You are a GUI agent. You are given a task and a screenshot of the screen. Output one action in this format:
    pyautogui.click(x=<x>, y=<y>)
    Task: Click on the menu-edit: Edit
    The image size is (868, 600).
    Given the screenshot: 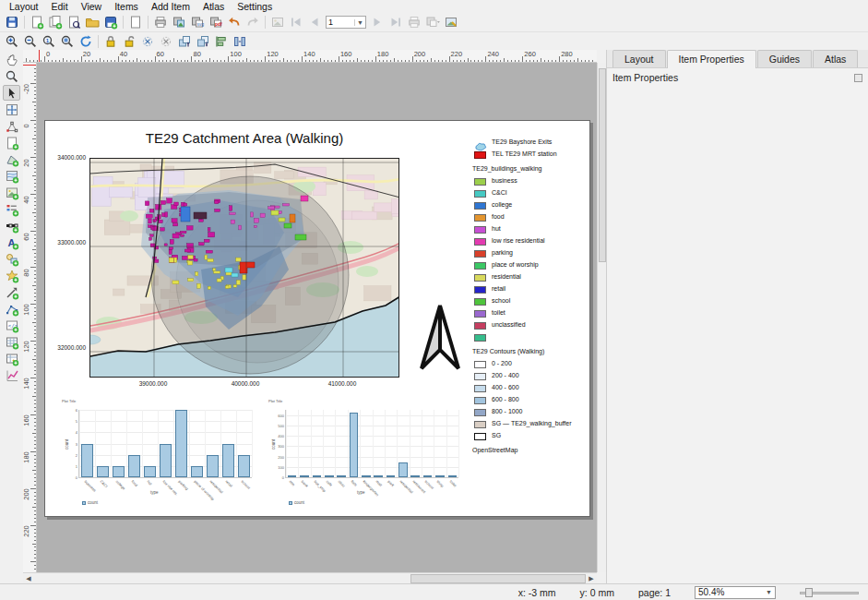 What is the action you would take?
    pyautogui.click(x=60, y=6)
    